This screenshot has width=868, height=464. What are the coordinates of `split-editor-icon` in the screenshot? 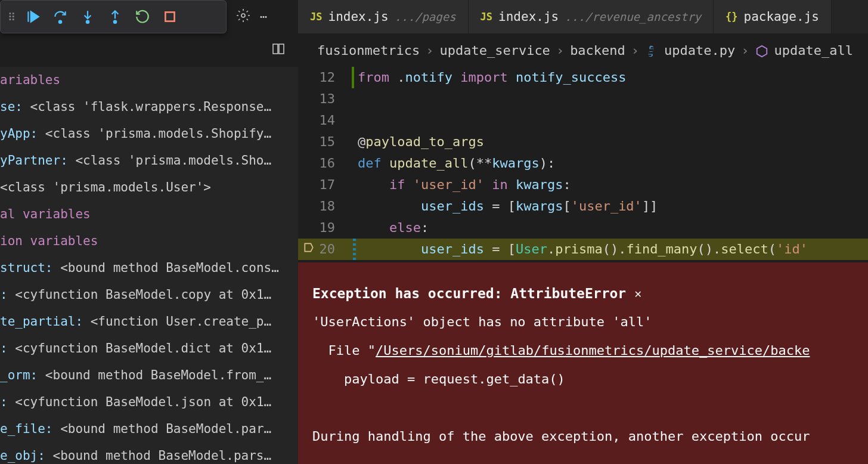 It's located at (278, 50).